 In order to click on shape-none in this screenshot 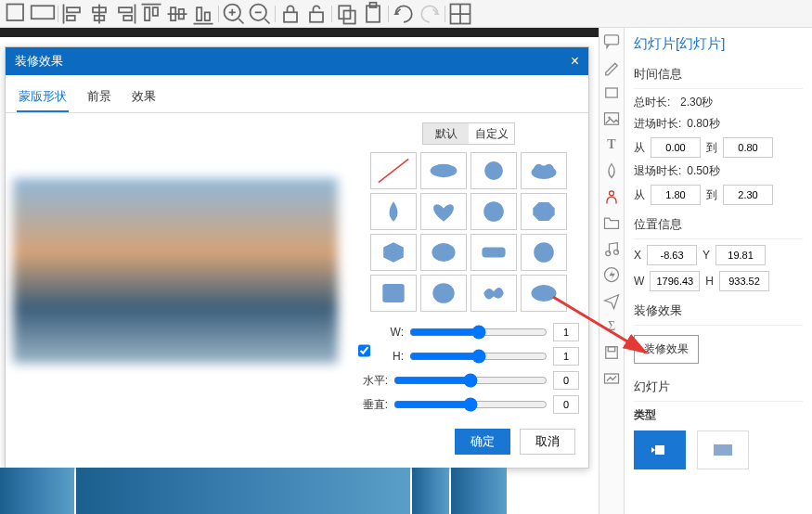, I will do `click(393, 171)`.